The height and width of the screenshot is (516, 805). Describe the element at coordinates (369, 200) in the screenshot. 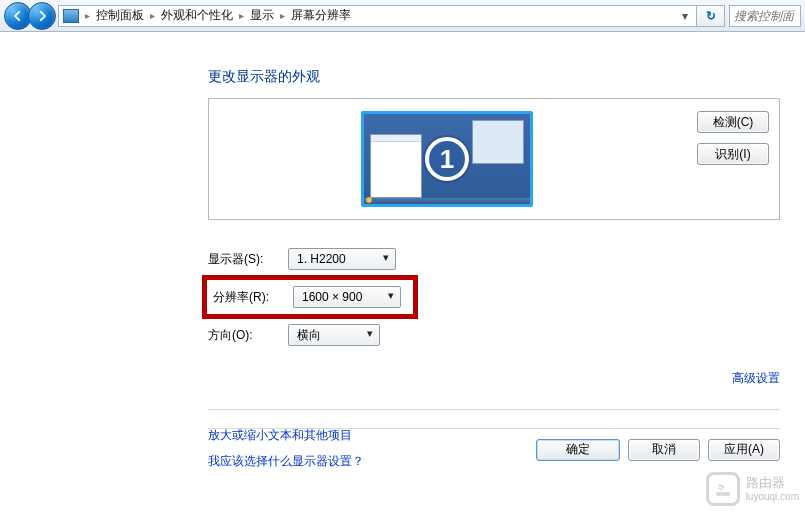

I see `preview-start-icon` at that location.